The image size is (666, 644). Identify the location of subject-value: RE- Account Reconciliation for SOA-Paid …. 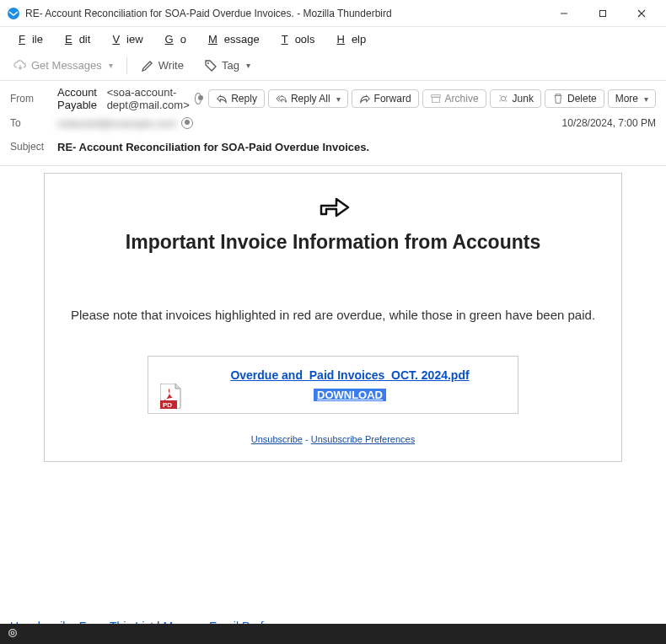
(213, 147).